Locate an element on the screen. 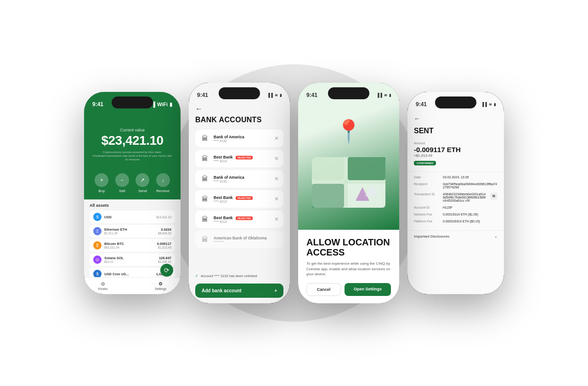  signal-icon-2: ▐▐ is located at coordinates (270, 95).